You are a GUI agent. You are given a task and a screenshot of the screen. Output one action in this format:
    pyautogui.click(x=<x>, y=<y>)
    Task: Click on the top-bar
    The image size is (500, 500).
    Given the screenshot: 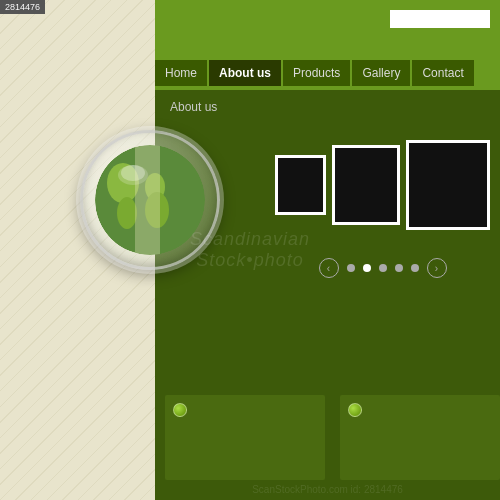 What is the action you would take?
    pyautogui.click(x=440, y=19)
    